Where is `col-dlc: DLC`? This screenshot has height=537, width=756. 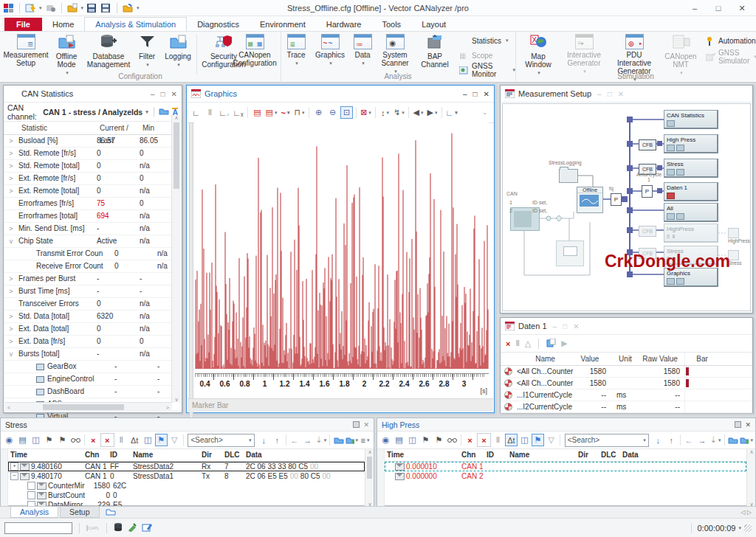 col-dlc: DLC is located at coordinates (235, 455).